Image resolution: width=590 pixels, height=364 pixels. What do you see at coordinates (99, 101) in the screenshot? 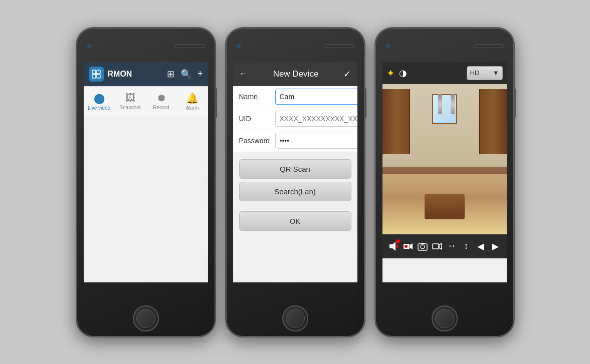
I see `tab-live-video: ⬤ Live video` at bounding box center [99, 101].